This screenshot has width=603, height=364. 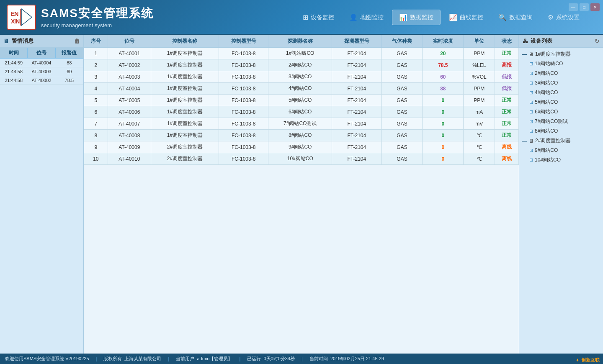 What do you see at coordinates (479, 112) in the screenshot?
I see `table-cell-单位: mA` at bounding box center [479, 112].